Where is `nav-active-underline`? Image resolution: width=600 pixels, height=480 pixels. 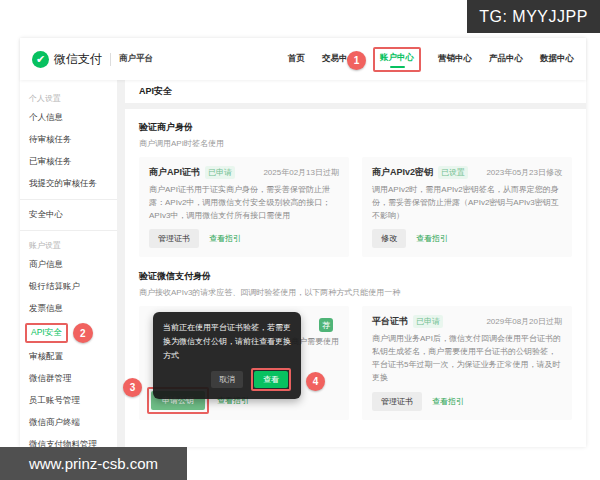 nav-active-underline is located at coordinates (398, 67).